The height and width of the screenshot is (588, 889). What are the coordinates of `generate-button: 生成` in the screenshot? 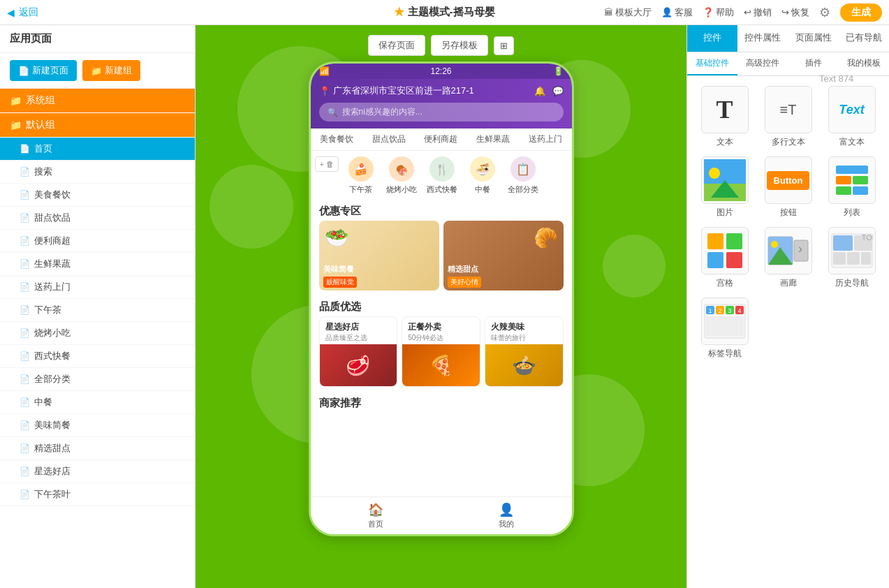 It's located at (861, 13).